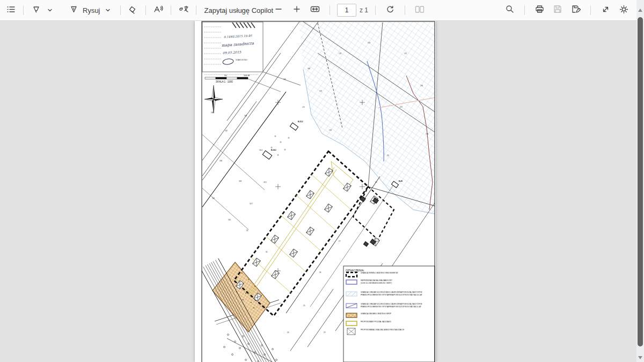  Describe the element at coordinates (539, 10) in the screenshot. I see `print-button` at that location.